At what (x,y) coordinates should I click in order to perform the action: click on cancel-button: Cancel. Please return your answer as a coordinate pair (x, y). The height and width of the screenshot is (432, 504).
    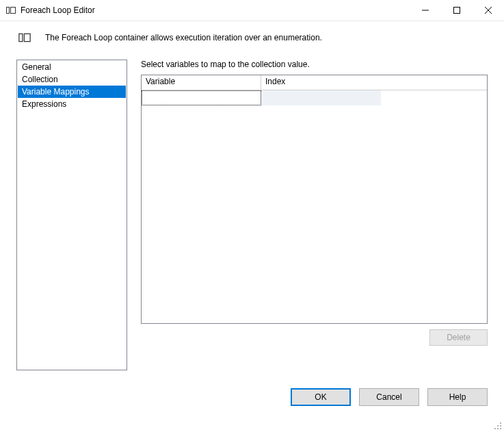
    Looking at the image, I should click on (389, 397).